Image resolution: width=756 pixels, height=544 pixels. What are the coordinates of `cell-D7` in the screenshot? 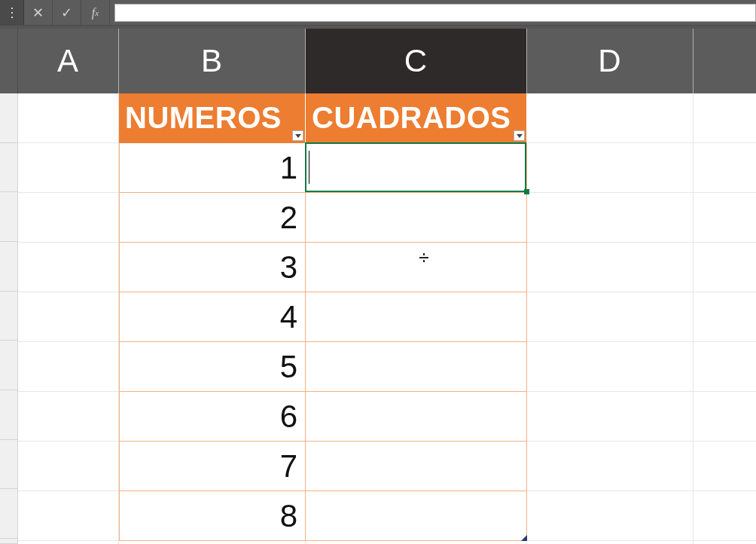 It's located at (610, 417).